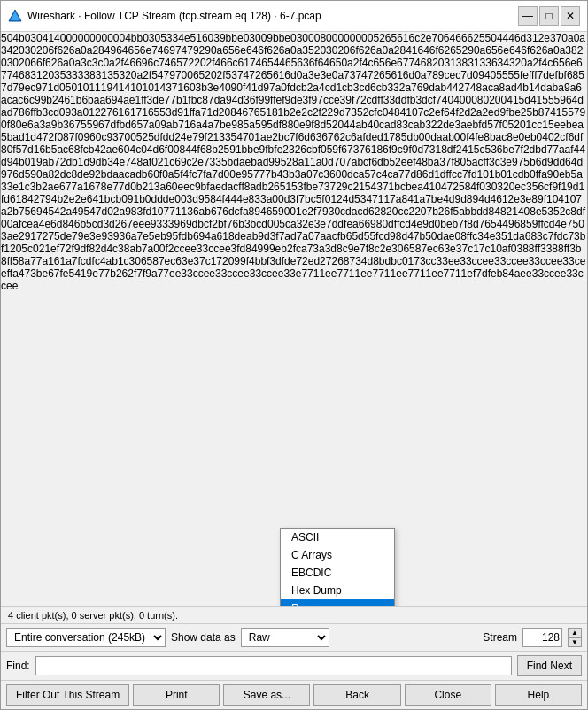  What do you see at coordinates (270, 16) in the screenshot?
I see `window-title: Wireshark · Follow TCP Stream (tcp.strea…` at bounding box center [270, 16].